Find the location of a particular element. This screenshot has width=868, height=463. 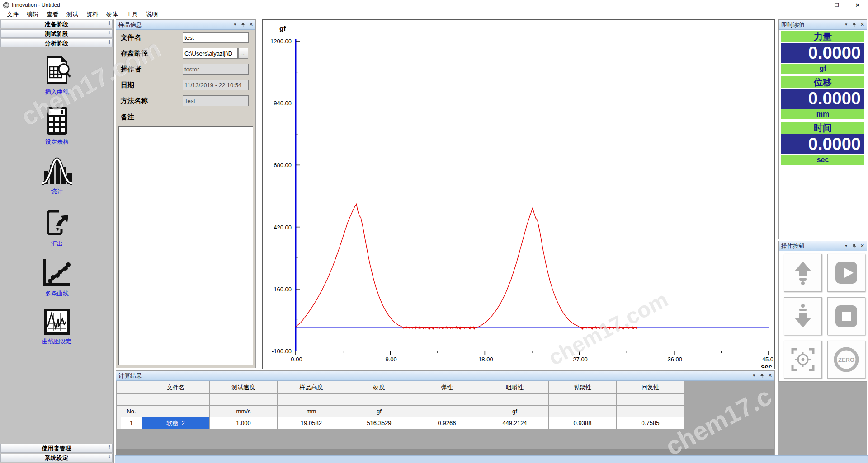

svg-text: 18.00 is located at coordinates (486, 360).